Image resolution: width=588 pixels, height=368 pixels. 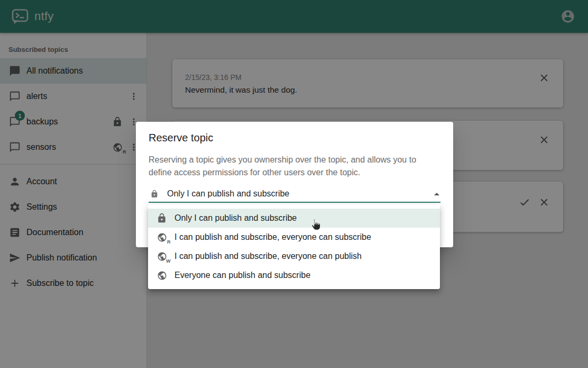 What do you see at coordinates (295, 194) in the screenshot?
I see `access-permission-select: Only I can publish and subscribe` at bounding box center [295, 194].